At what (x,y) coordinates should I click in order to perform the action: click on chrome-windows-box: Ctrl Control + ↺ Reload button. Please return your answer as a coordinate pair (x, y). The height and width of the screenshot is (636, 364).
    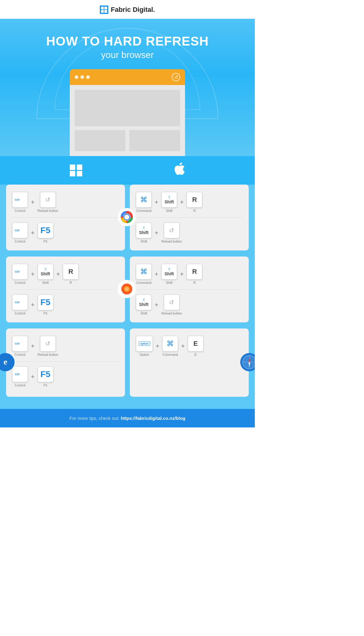
    Looking at the image, I should click on (66, 217).